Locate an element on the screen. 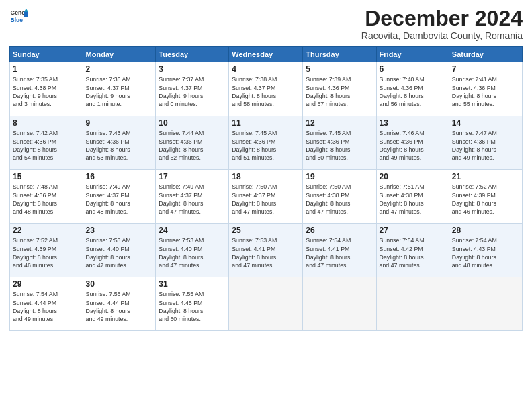 The image size is (532, 411). calendar-cell: 22Sunrise: 7:52 AMSunset: 4:39 PMDayligh… is located at coordinates (47, 250).